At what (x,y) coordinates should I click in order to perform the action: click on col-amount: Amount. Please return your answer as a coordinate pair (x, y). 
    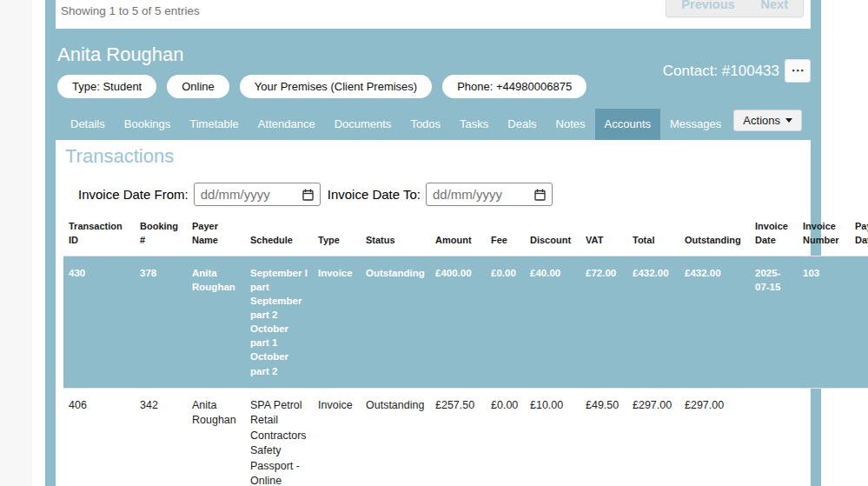
    Looking at the image, I should click on (458, 236).